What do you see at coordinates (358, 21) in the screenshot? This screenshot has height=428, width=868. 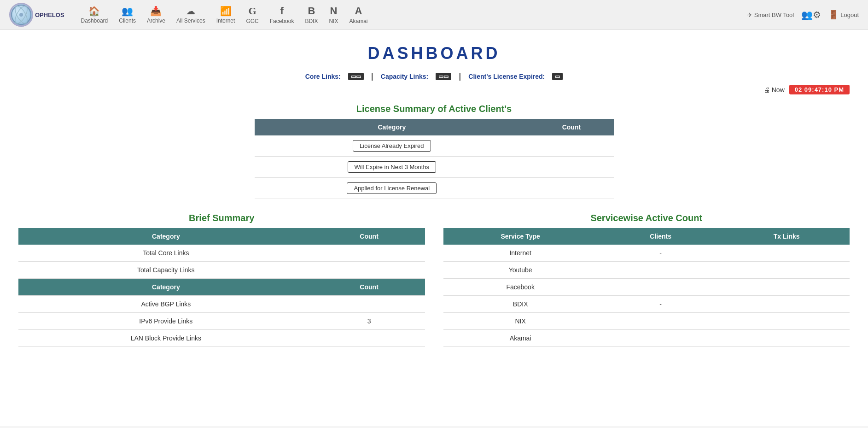 I see `nav-akamai-label: Akamai` at bounding box center [358, 21].